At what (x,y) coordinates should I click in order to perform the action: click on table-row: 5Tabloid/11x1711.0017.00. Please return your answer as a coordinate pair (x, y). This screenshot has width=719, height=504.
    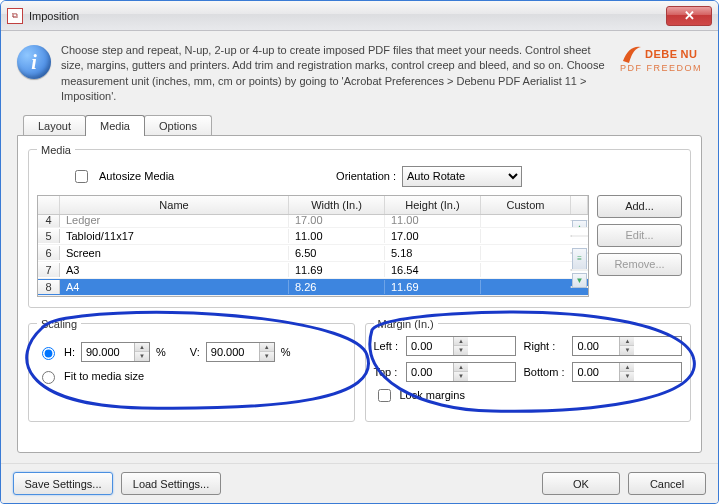
    Looking at the image, I should click on (313, 236).